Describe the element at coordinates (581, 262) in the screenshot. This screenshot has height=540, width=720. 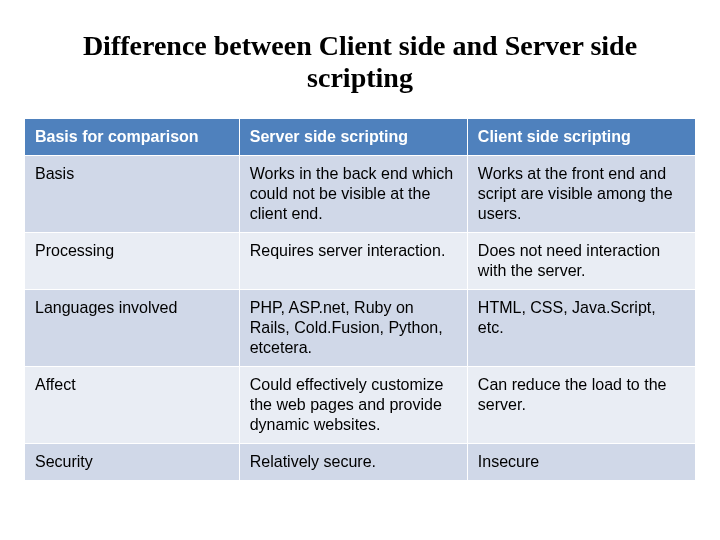
I see `row-client: Does not need interaction with the serve…` at that location.